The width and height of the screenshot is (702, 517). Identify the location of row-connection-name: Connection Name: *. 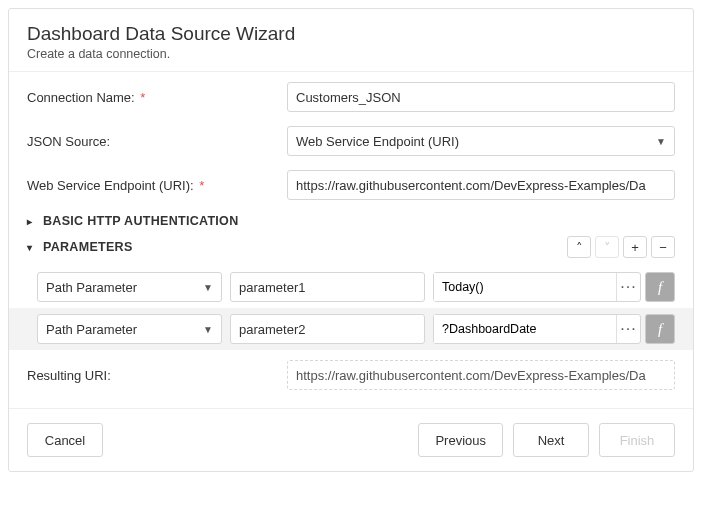
(351, 97).